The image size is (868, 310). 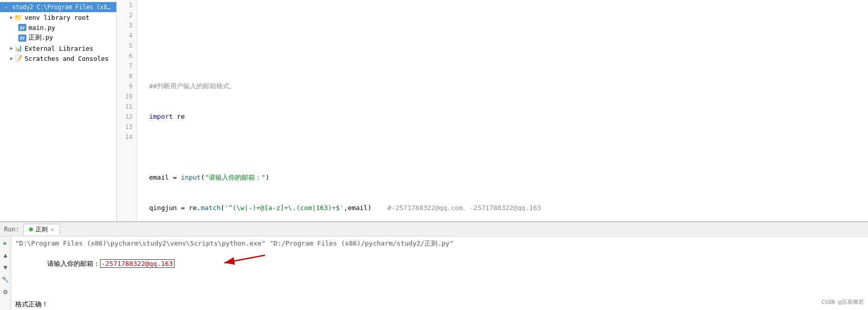 I want to click on sidebar-item-scratches: ▶ 📝 Scratches and Consoles, so click(x=58, y=58).